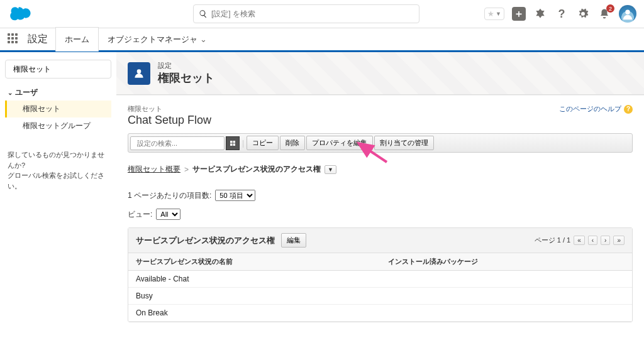 The image size is (644, 338). What do you see at coordinates (491, 14) in the screenshot?
I see `star-icon: ★` at bounding box center [491, 14].